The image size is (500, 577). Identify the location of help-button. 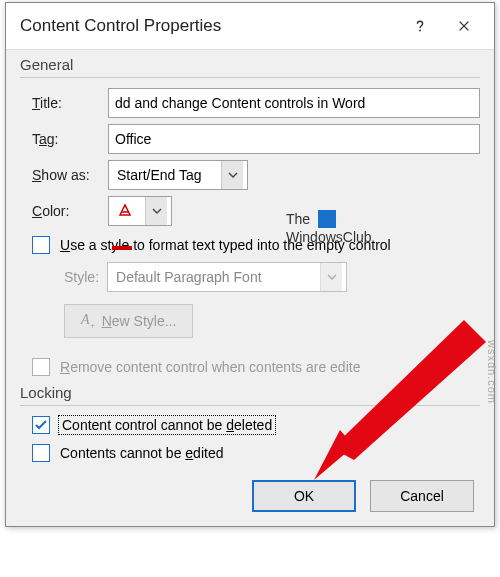
(420, 26).